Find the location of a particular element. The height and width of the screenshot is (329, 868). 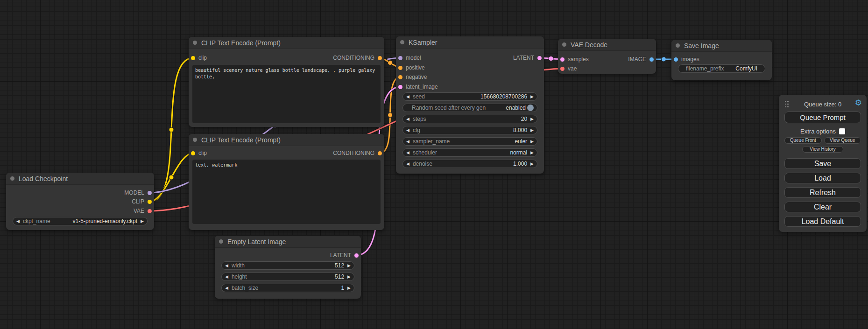

seed-widget: ◀seed156680208700286▶ is located at coordinates (470, 97).